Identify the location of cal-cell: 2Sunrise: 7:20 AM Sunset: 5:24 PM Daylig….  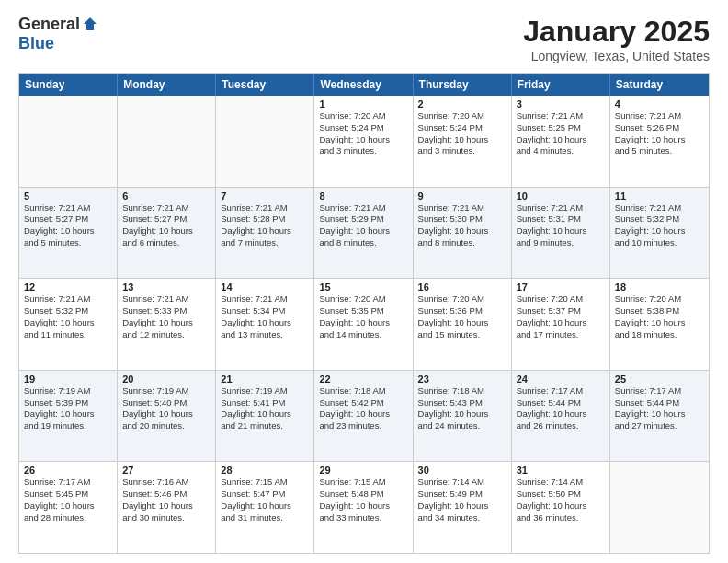
(463, 142).